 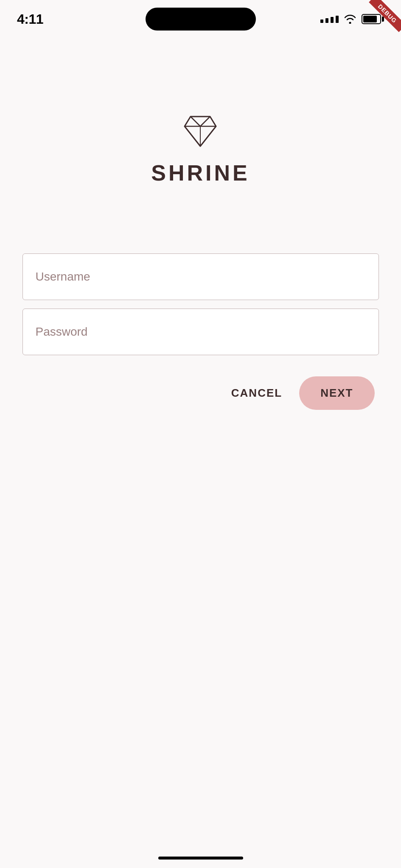 What do you see at coordinates (30, 19) in the screenshot?
I see `status-time: 4:11` at bounding box center [30, 19].